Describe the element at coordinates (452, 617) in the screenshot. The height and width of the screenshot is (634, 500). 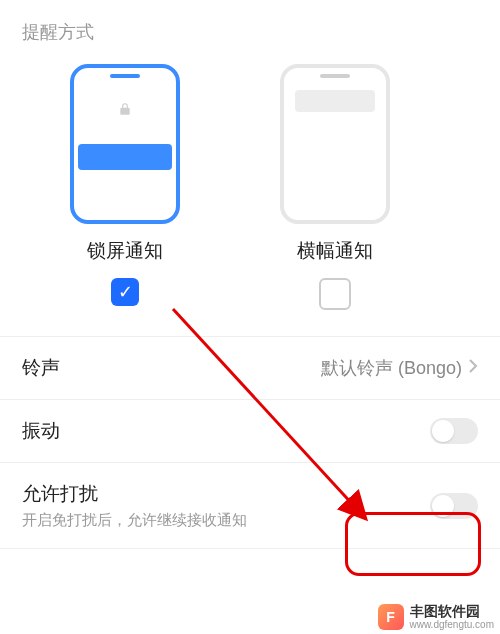
I see `watermark-text: 丰图软件园 www.dgfengtu.com` at that location.